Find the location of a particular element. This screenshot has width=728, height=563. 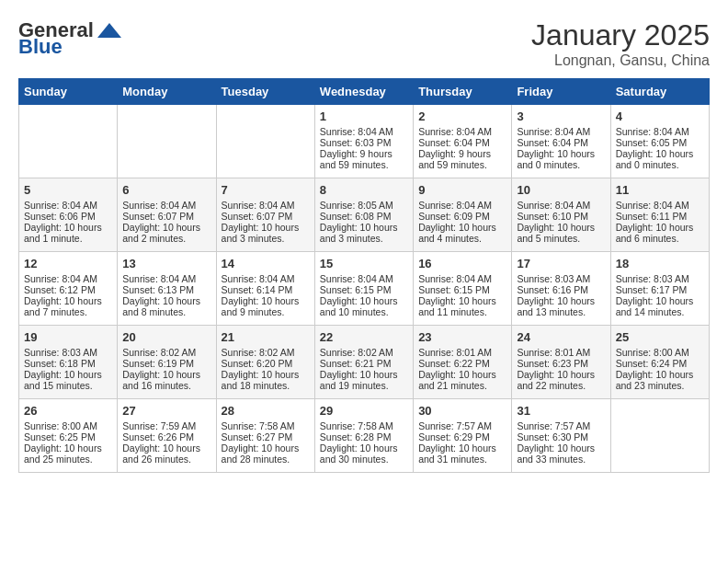

day-number: 20 is located at coordinates (166, 337).